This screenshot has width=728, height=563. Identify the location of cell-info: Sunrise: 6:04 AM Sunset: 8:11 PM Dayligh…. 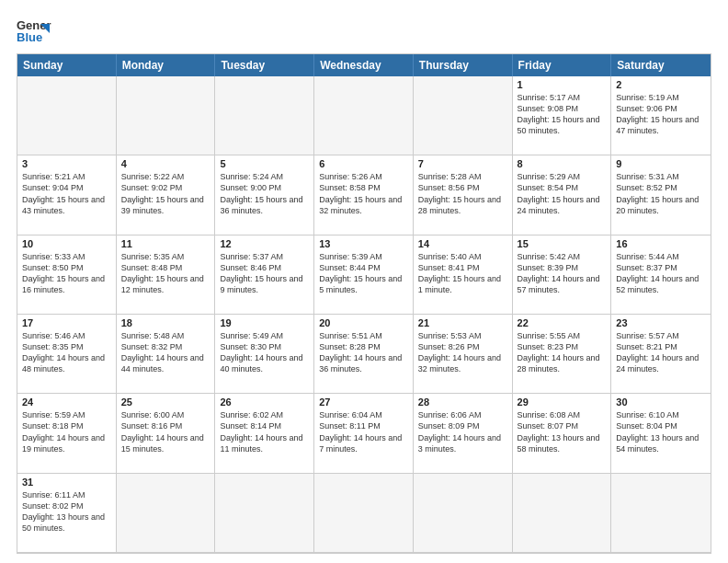
(364, 432).